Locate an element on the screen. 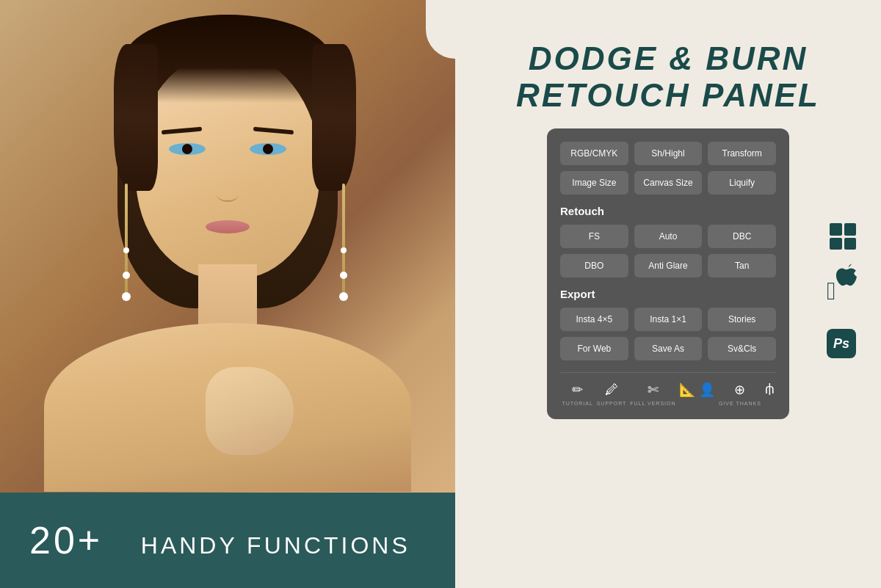  for-web-button: For Web is located at coordinates (595, 349).